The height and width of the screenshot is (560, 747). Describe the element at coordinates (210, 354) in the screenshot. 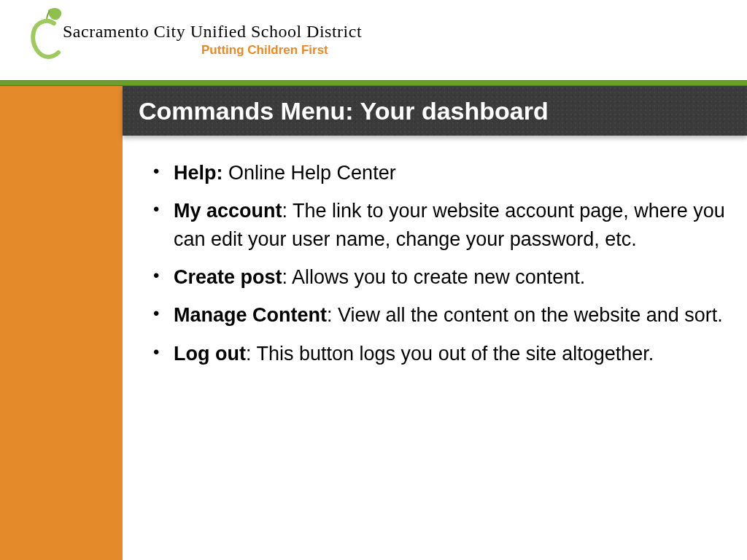

I see `term: Log out` at that location.